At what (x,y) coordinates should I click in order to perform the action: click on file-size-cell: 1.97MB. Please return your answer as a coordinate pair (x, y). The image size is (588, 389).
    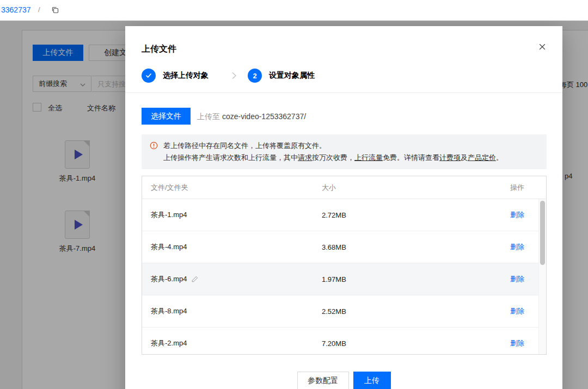
    Looking at the image, I should click on (401, 280).